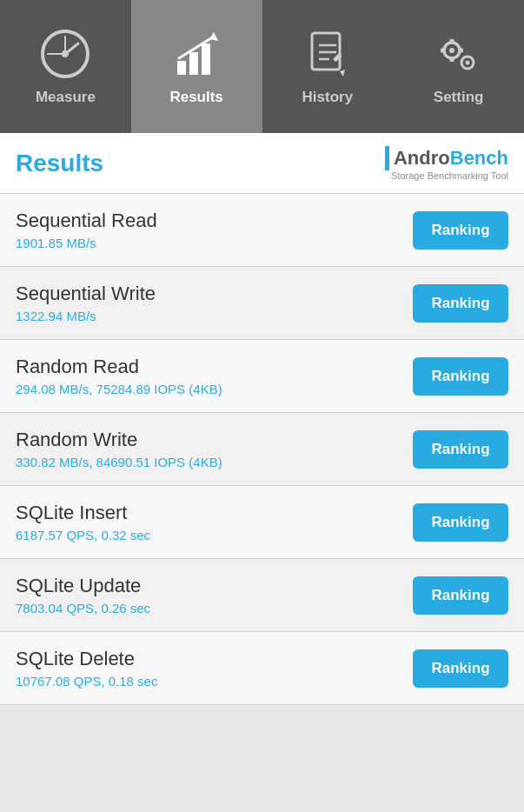 The height and width of the screenshot is (812, 524). What do you see at coordinates (328, 97) in the screenshot?
I see `nav-label-history: History` at bounding box center [328, 97].